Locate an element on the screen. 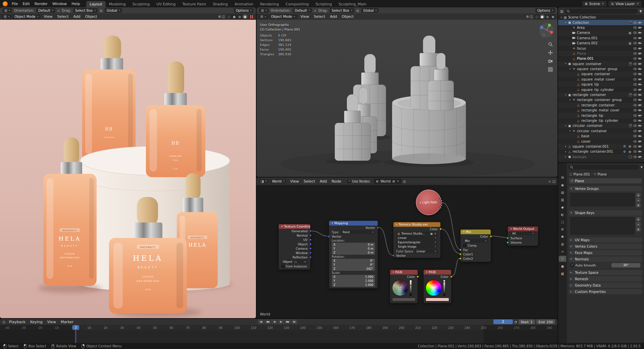  node-header: ▾Mapping is located at coordinates (354, 223).